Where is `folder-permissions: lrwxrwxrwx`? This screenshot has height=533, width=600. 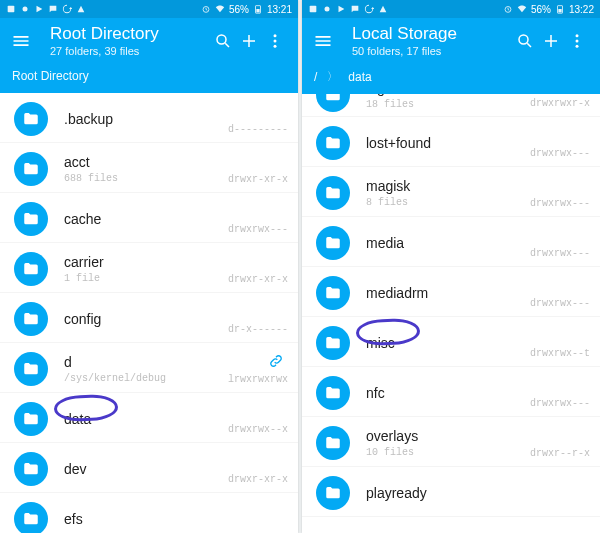
folder-permissions: lrwxrwxrwx is located at coordinates (258, 381).